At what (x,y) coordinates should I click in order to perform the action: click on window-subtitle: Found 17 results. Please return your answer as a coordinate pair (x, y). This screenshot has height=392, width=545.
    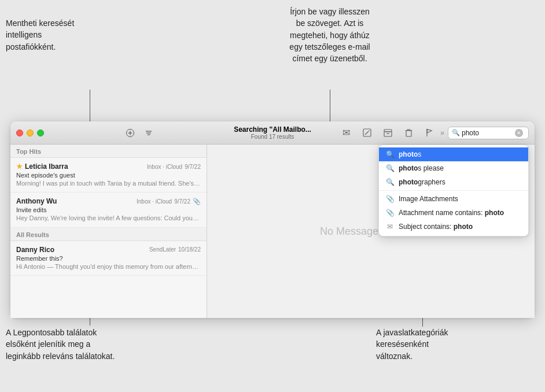
    Looking at the image, I should click on (272, 136).